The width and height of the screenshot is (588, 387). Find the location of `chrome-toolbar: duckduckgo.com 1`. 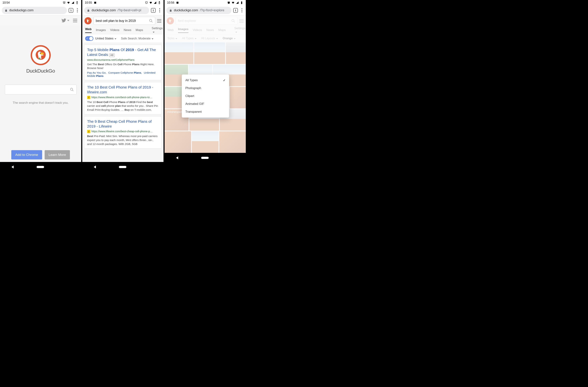

chrome-toolbar: duckduckgo.com 1 is located at coordinates (41, 10).